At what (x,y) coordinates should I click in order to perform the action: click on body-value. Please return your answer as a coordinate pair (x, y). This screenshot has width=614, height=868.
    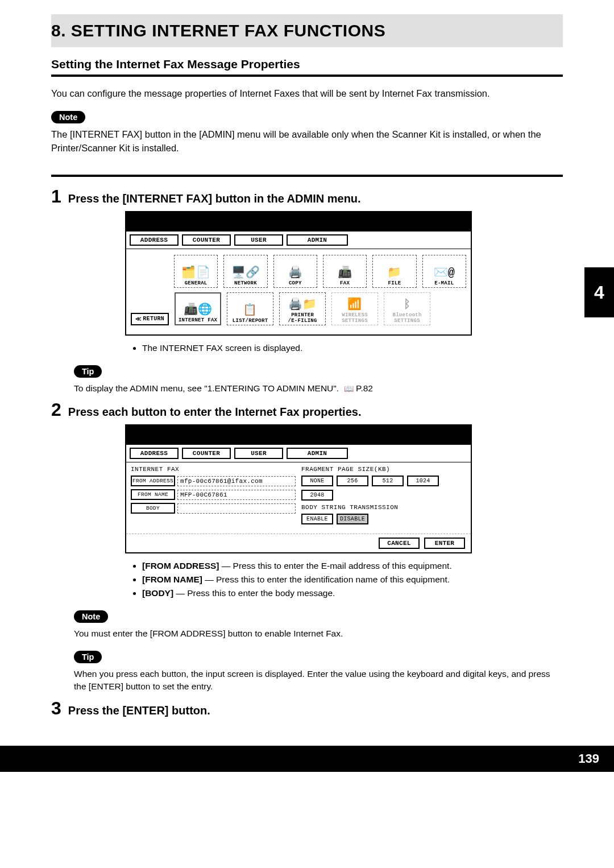
    Looking at the image, I should click on (237, 509).